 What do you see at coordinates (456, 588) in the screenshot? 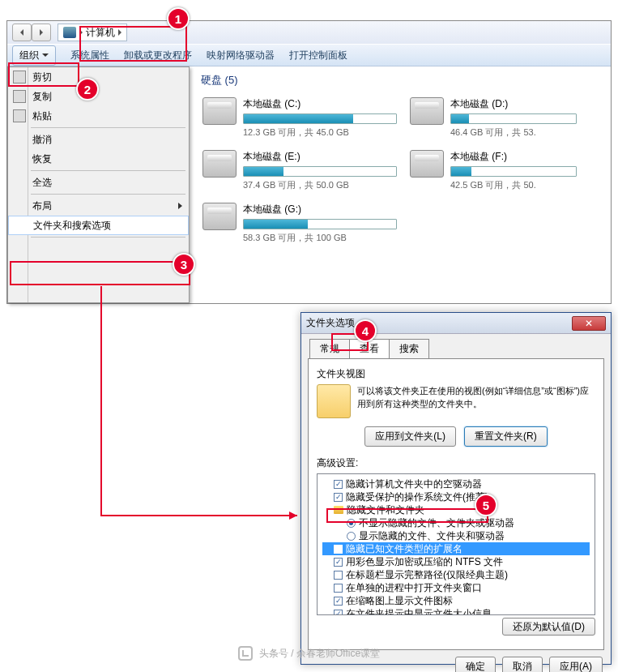
I see `adv-item: 在单独的进程中打开文件夹窗口` at bounding box center [456, 588].